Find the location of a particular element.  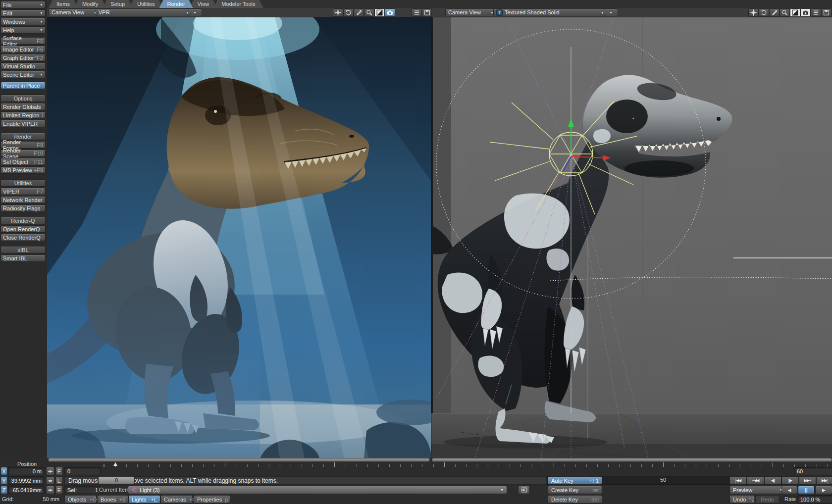

rate-field: 100.0 % is located at coordinates (815, 499).